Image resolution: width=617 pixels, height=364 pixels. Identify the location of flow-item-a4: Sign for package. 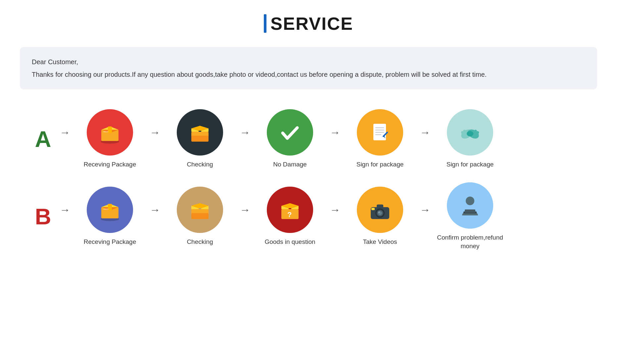
(380, 139).